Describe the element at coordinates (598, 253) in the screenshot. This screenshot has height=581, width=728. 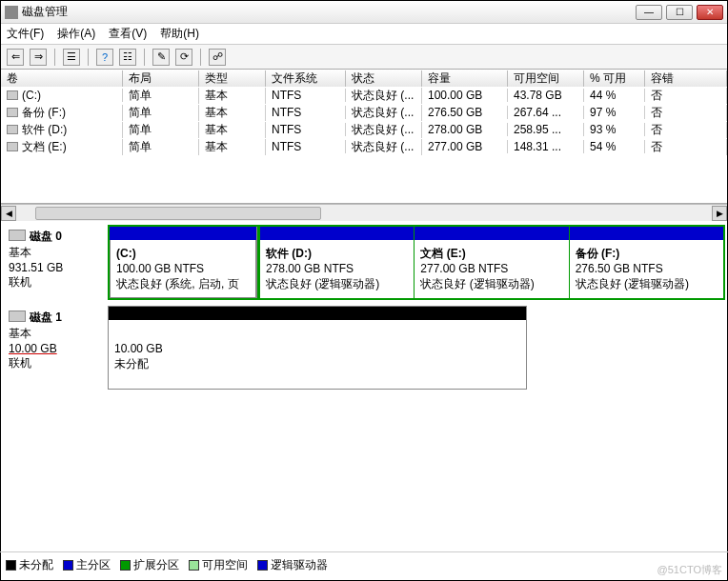
I see `partition-name: 备份 (F:)` at that location.